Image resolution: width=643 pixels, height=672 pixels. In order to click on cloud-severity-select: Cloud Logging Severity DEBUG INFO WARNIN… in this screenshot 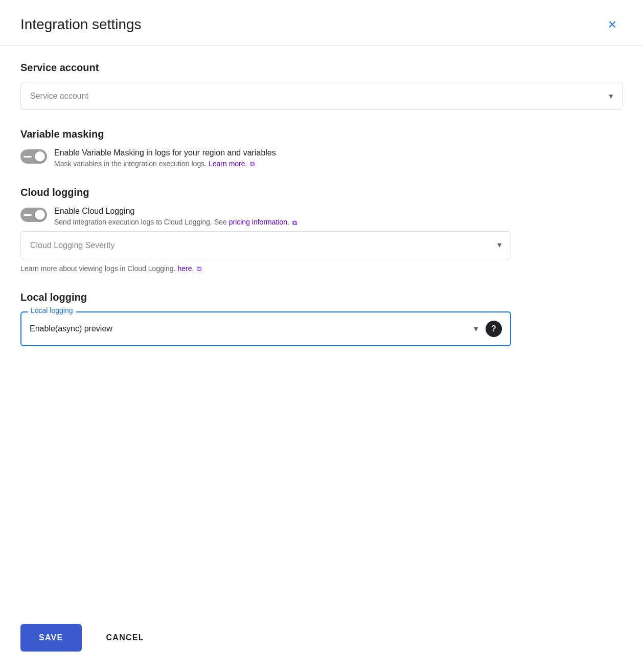, I will do `click(266, 245)`.